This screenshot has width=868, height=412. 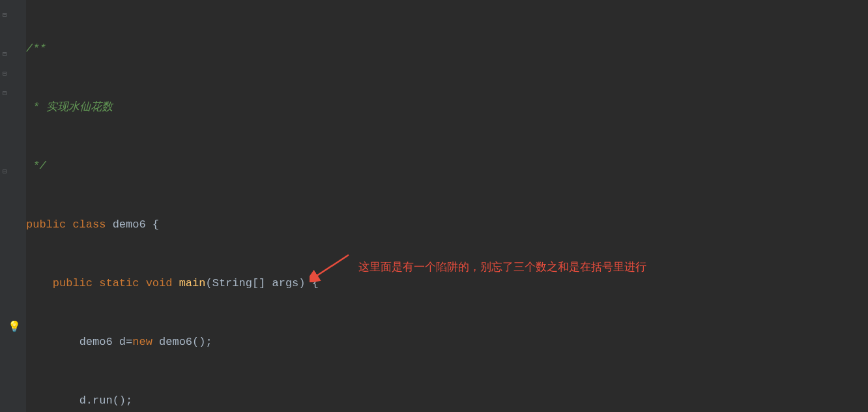 I want to click on code-line: /**, so click(x=447, y=49).